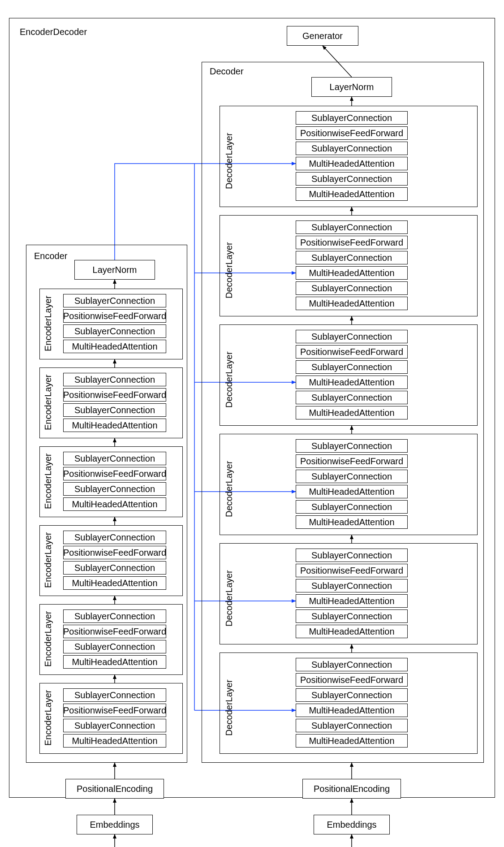 This screenshot has width=504, height=847. What do you see at coordinates (115, 825) in the screenshot?
I see `encoder-embeddings-box: Embeddings` at bounding box center [115, 825].